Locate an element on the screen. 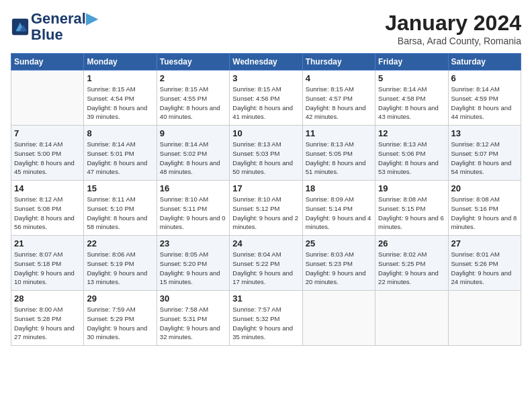  calendar-cell: 24 Sunrise: 8:04 AM Sunset: 5:22 PM Dayl… is located at coordinates (266, 263).